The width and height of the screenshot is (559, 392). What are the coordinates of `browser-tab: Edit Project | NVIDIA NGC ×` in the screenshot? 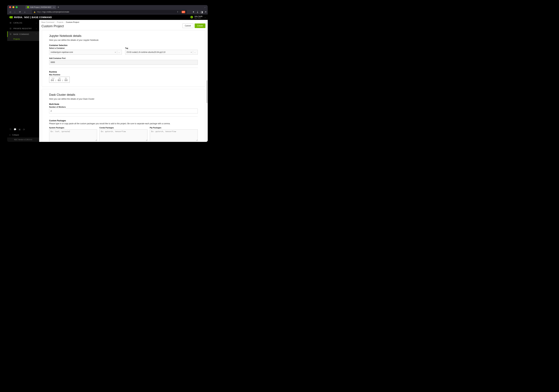 It's located at (41, 7).